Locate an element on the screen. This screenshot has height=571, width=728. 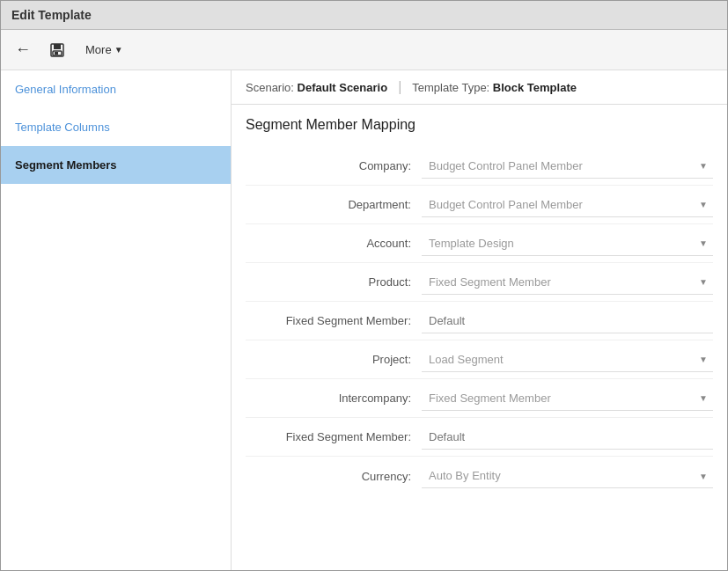
fixed-segment-member-2-field is located at coordinates (567, 437).